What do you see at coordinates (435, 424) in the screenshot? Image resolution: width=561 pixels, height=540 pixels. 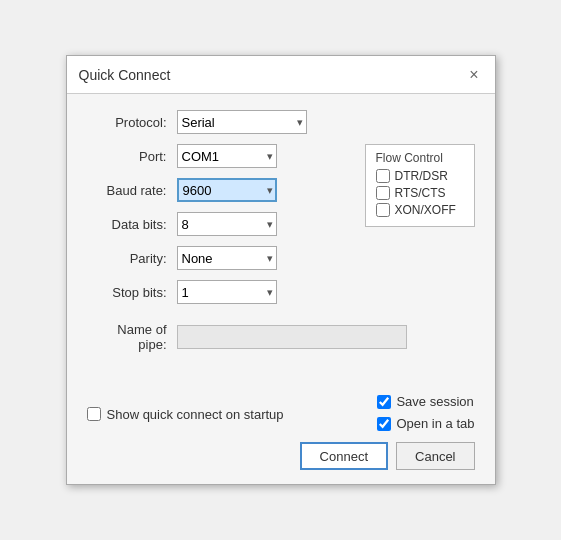 I see `open-tab-label: Open in a tab` at bounding box center [435, 424].